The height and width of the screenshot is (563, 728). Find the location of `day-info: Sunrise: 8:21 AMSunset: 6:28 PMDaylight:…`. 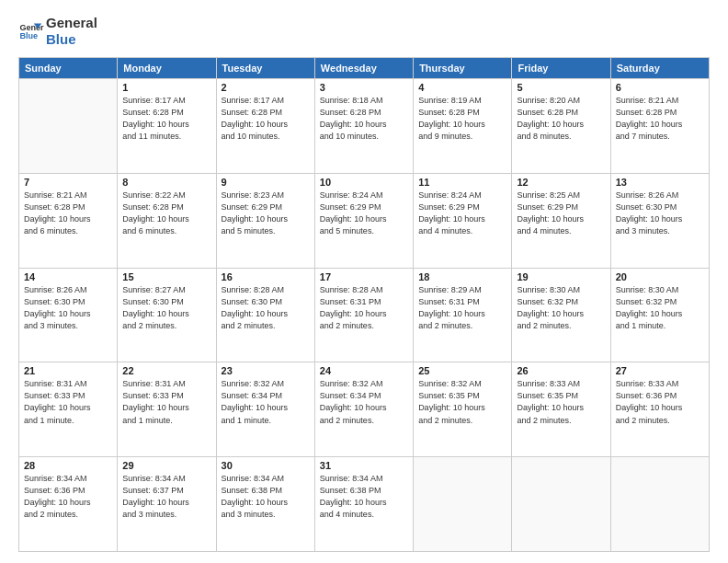

day-info: Sunrise: 8:21 AMSunset: 6:28 PMDaylight:… is located at coordinates (660, 119).